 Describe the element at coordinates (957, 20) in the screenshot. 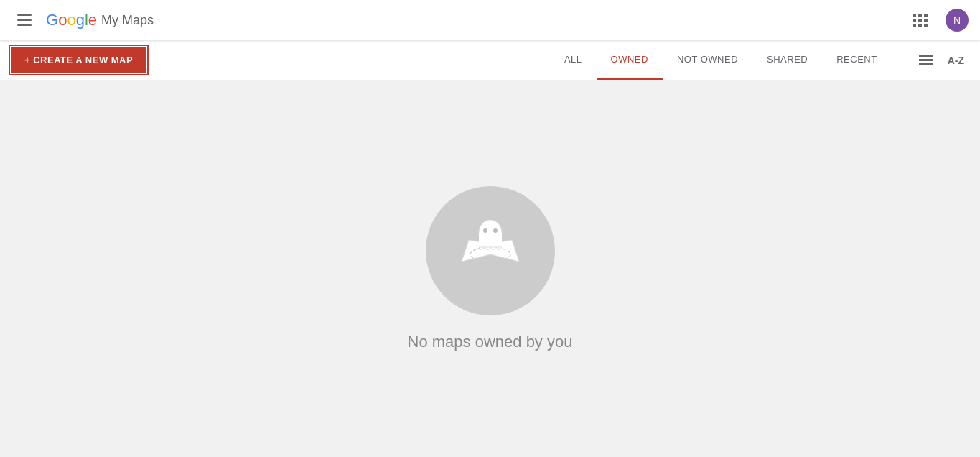

I see `avatar: N` at that location.